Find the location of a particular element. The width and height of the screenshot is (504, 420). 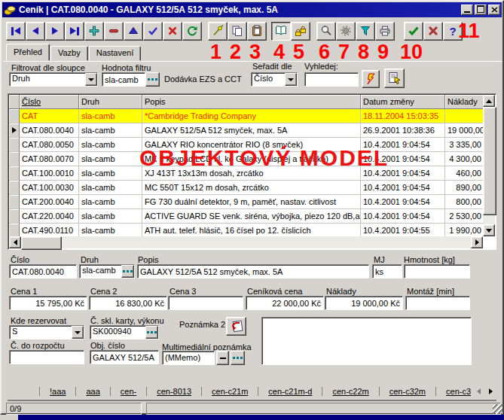

table-row: CAT.490.0110sla-cambATH aut. telef. hlás… is located at coordinates (246, 230).